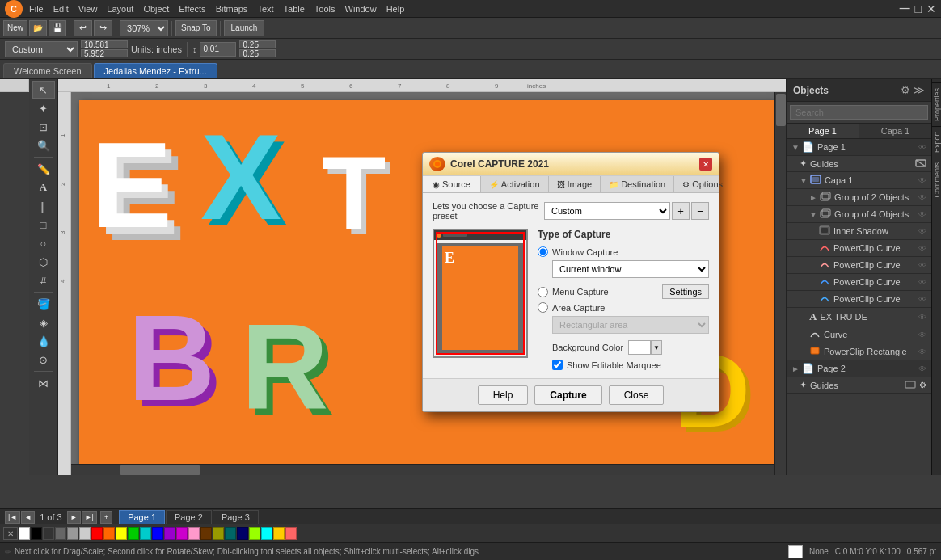 The height and width of the screenshot is (560, 941). What do you see at coordinates (121, 533) in the screenshot?
I see `color-swatch-yellow` at bounding box center [121, 533].